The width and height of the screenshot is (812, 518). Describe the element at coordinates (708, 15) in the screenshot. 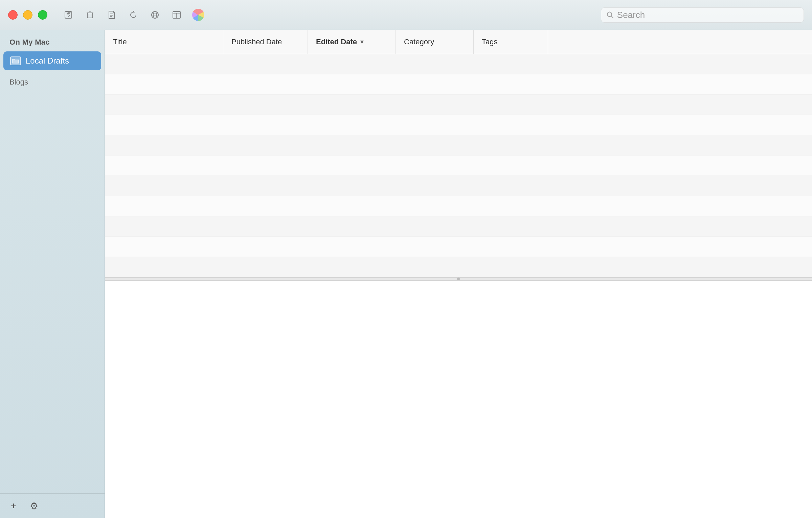

I see `search-input` at that location.